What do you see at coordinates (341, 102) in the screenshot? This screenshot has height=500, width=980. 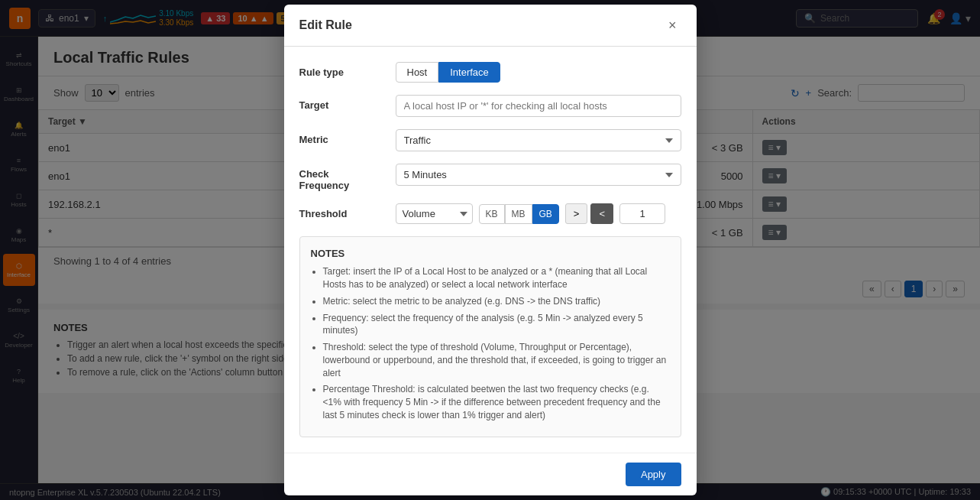 I see `target-label: Target` at bounding box center [341, 102].